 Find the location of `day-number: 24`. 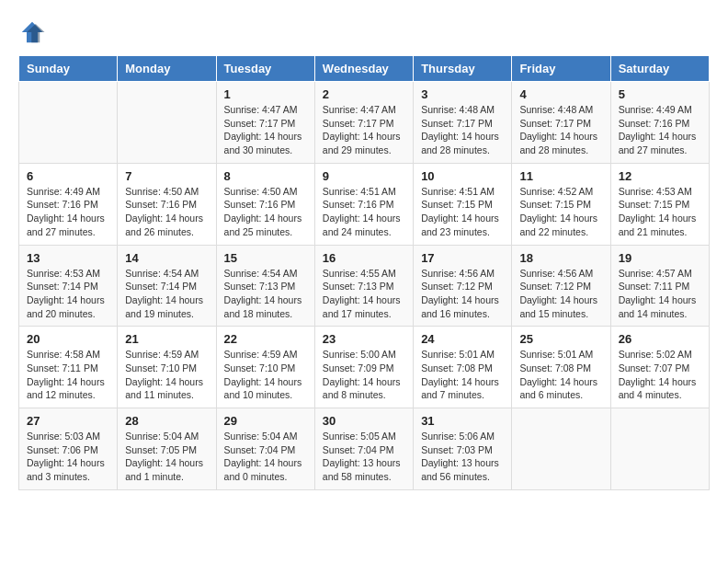

day-number: 24 is located at coordinates (462, 339).